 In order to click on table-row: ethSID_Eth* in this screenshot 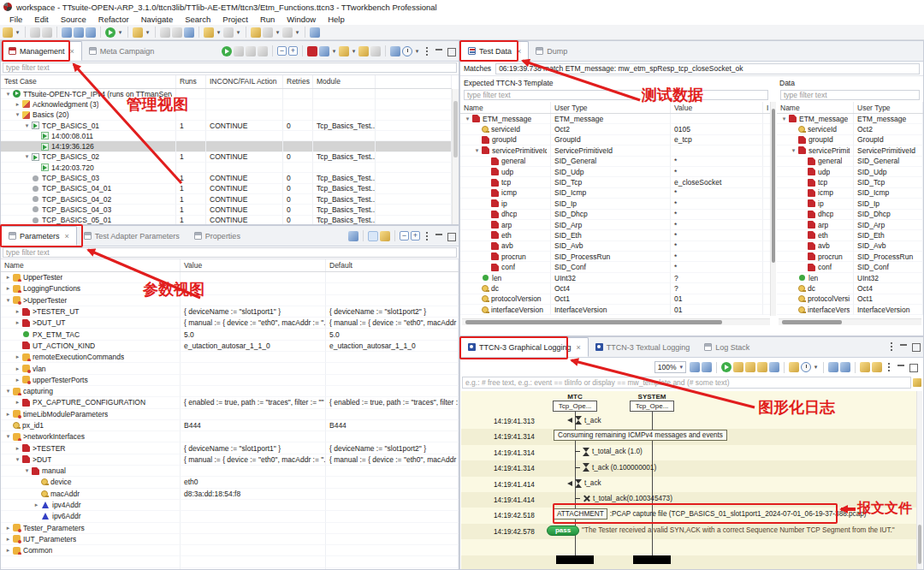, I will do `click(615, 235)`.